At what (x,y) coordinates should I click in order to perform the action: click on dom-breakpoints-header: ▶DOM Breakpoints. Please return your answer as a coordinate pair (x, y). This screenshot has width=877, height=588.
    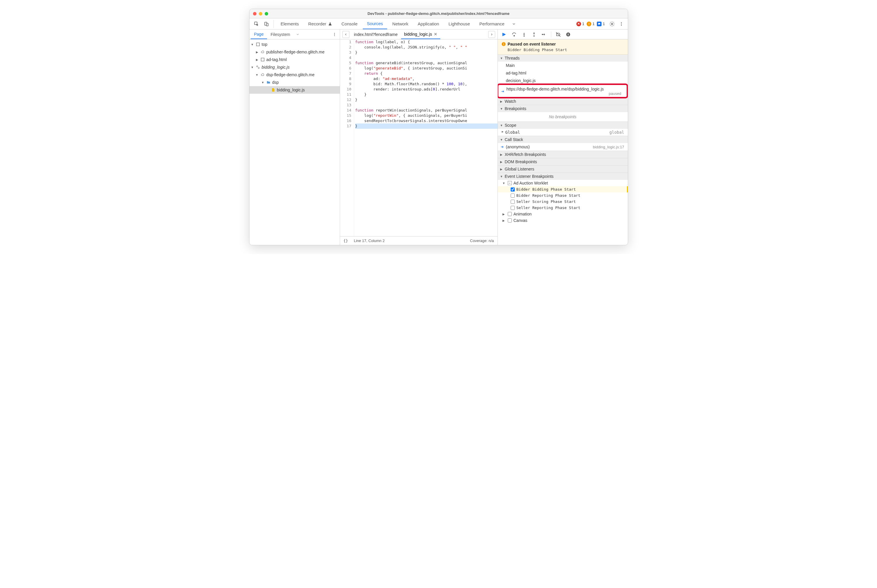
    Looking at the image, I should click on (563, 162).